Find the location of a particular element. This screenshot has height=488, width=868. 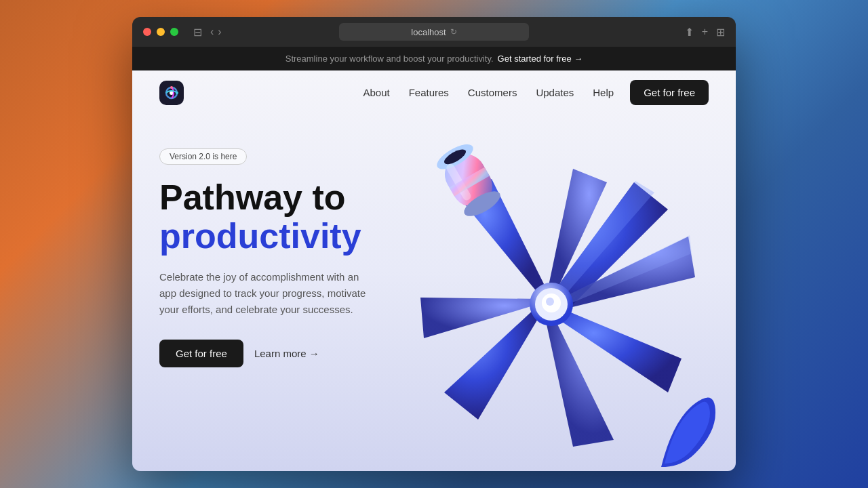

url-bar: localhost ↻ is located at coordinates (434, 32).